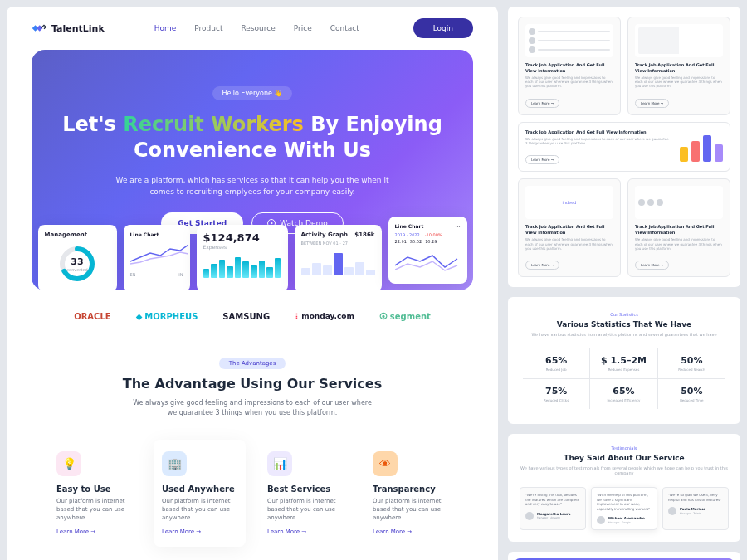 Image resolution: width=747 pixels, height=560 pixels. What do you see at coordinates (92, 317) in the screenshot?
I see `brand-oracle: ORACLE` at bounding box center [92, 317].